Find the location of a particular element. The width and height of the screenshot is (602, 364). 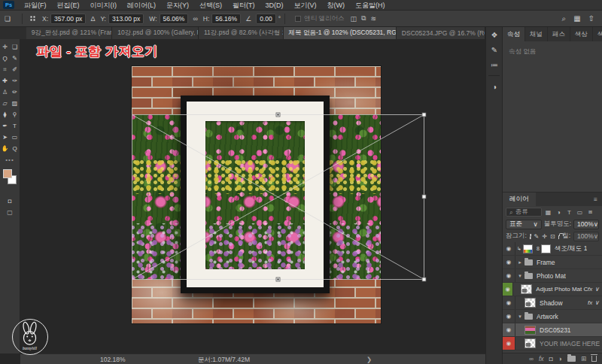

eraser-tool: ▱ is located at coordinates (5, 104).